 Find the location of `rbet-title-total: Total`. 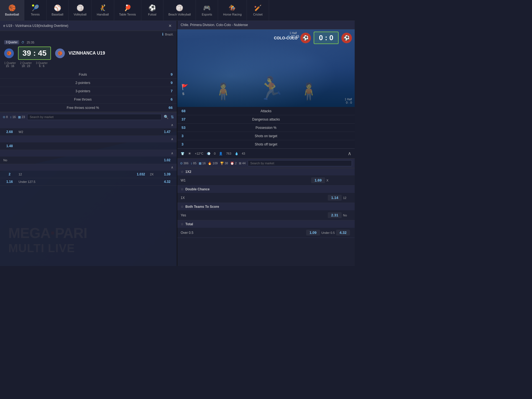

rbet-title-total: Total is located at coordinates (189, 224).